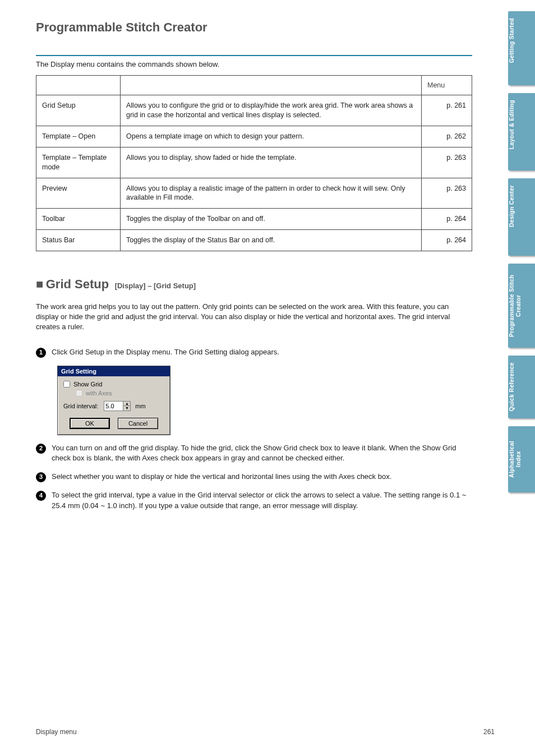  What do you see at coordinates (255, 163) in the screenshot?
I see `table-row: Template – Template modeAllows you to di…` at bounding box center [255, 163].